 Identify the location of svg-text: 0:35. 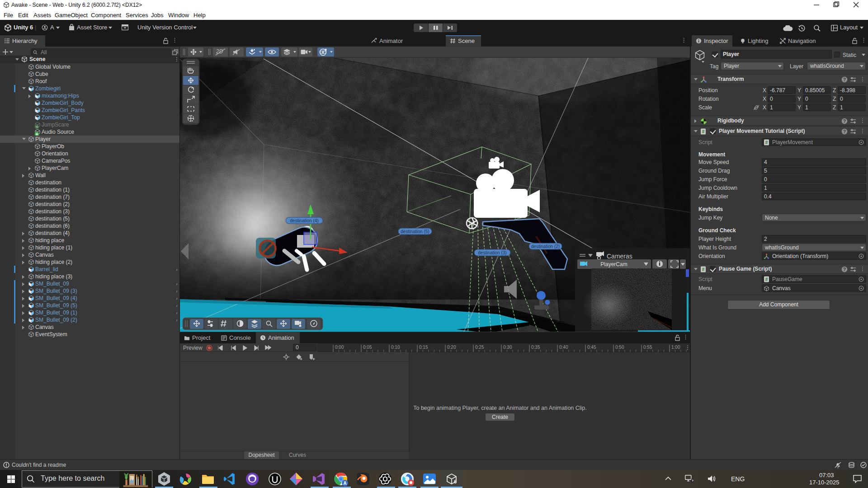
(536, 347).